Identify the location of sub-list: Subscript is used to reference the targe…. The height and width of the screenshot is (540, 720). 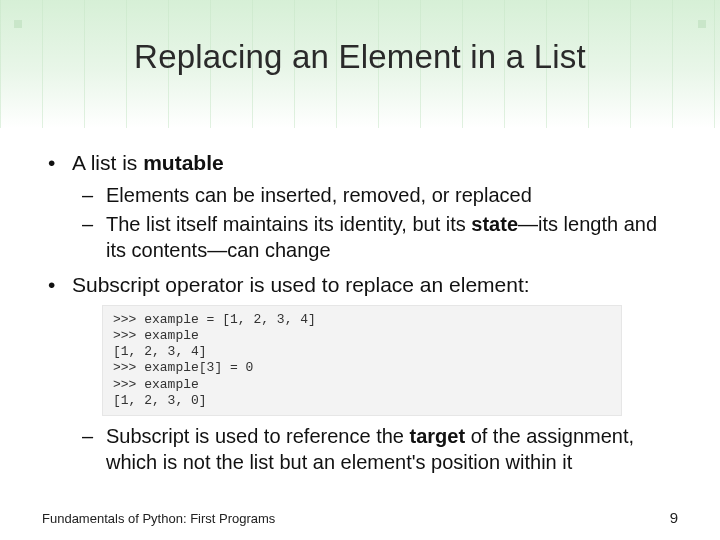
(375, 450).